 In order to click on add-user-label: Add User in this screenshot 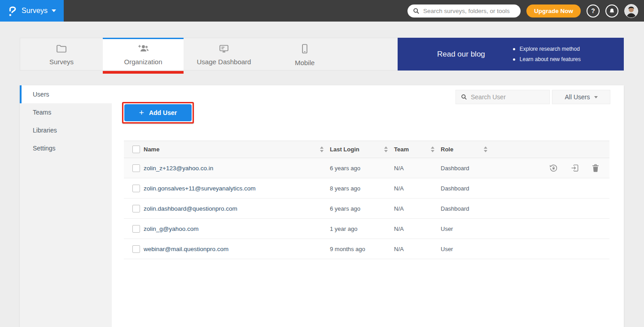, I will do `click(163, 113)`.